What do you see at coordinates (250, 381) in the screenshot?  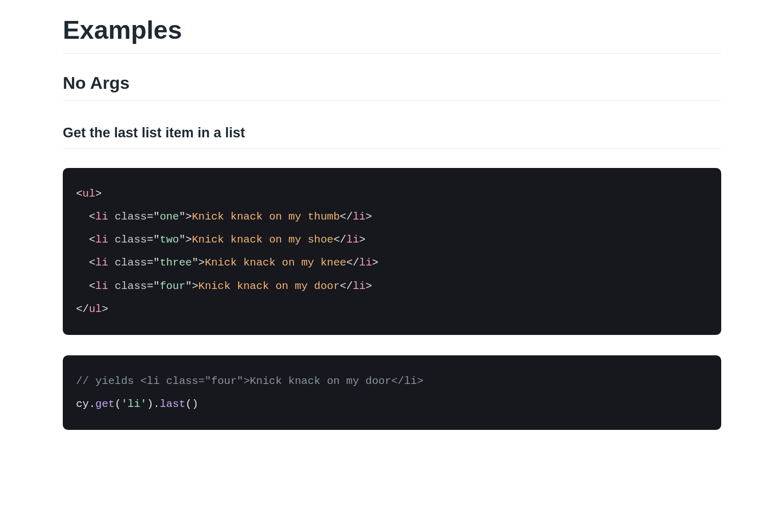 I see `code-comment: // yields <li class="four">Knick knack o…` at bounding box center [250, 381].